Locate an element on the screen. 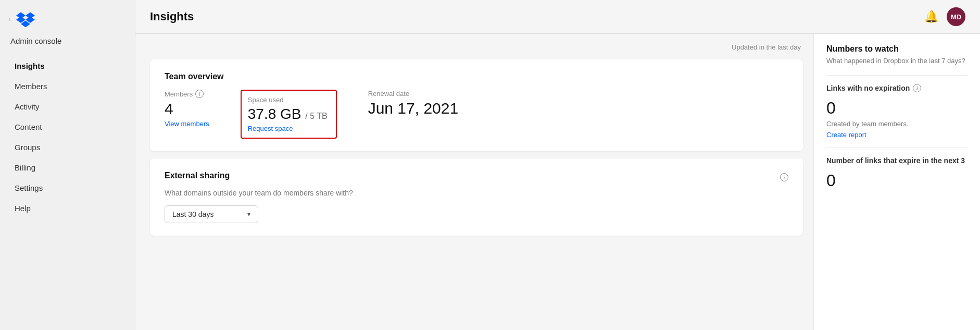  renewal-date-stat: Renewal date Jun 17, 2021 is located at coordinates (413, 103).